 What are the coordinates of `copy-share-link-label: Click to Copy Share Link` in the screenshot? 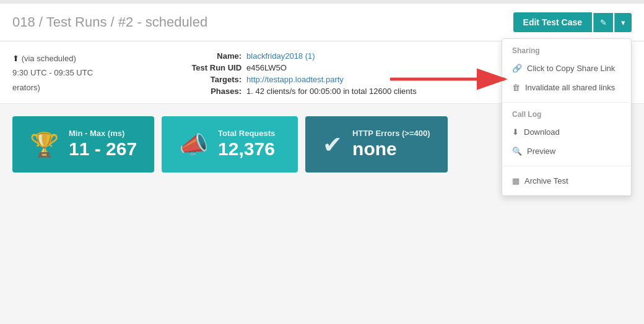 It's located at (571, 68).